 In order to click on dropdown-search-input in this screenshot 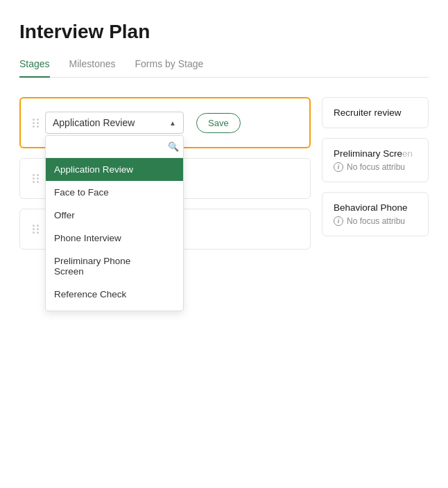, I will do `click(109, 147)`.